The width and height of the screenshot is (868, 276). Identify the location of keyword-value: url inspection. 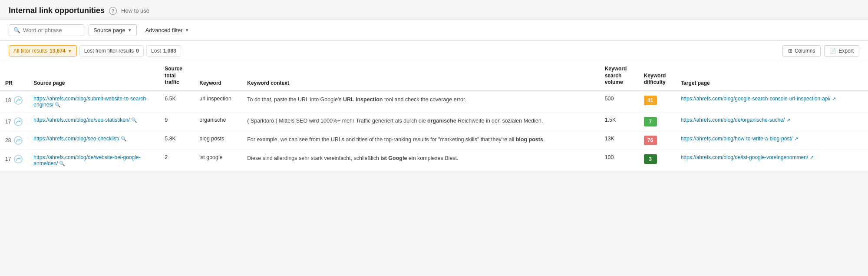
(215, 99).